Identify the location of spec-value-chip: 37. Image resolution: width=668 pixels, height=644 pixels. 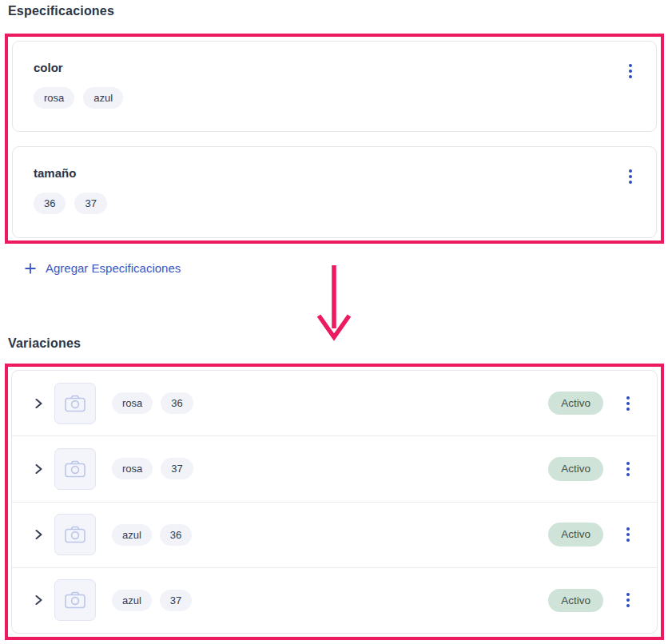
(90, 203).